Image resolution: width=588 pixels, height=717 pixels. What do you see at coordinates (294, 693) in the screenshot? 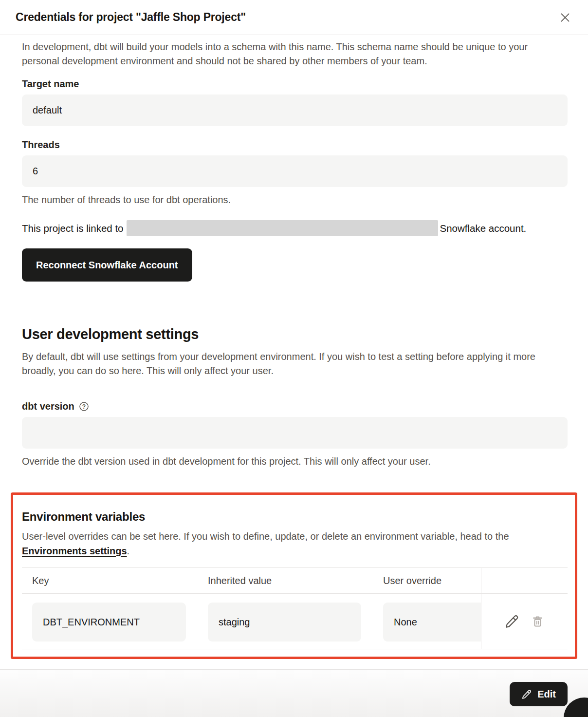
I see `modal-footer: Edit` at bounding box center [294, 693].